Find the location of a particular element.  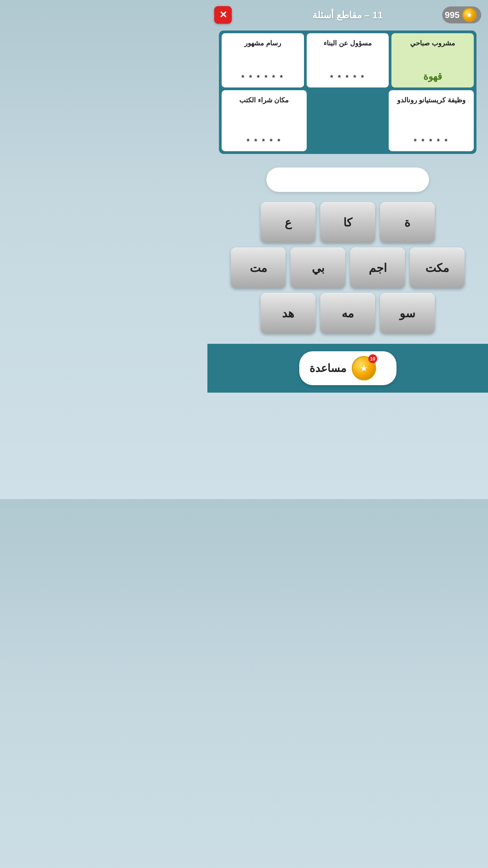

puzzle-cell-1: مشروب صباحي قهوة is located at coordinates (432, 60).